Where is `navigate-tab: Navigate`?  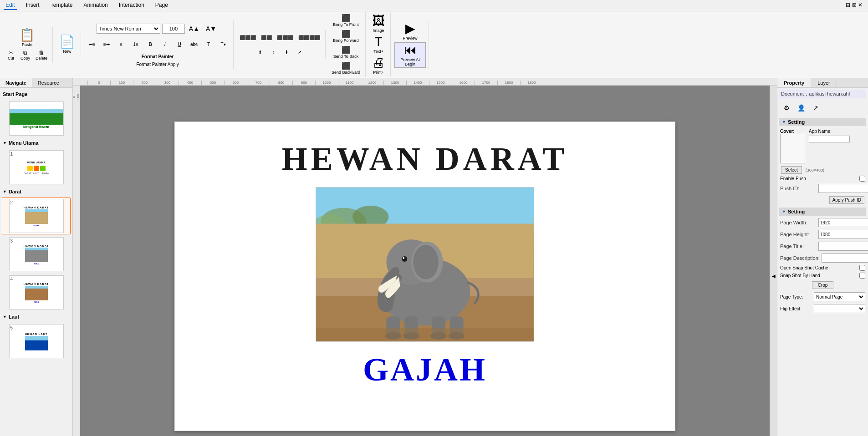
navigate-tab: Navigate is located at coordinates (16, 83).